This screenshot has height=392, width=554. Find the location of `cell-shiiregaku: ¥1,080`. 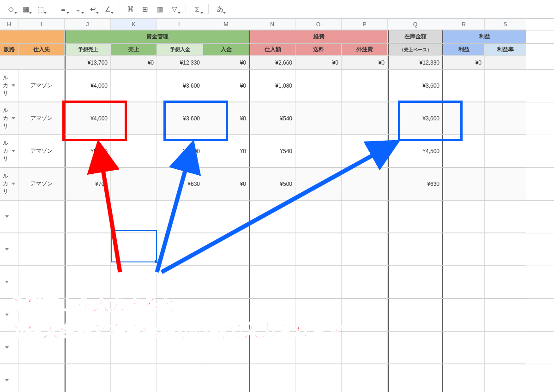

cell-shiiregaku: ¥1,080 is located at coordinates (272, 86).